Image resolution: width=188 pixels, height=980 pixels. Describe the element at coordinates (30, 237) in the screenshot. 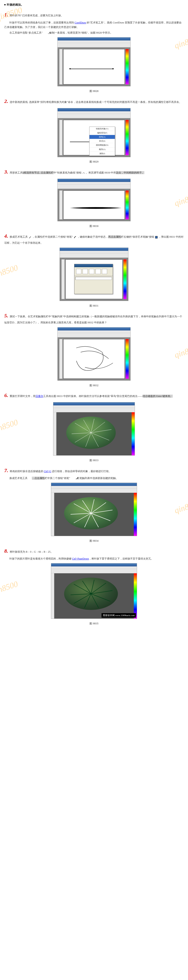

I see `art-pen-icon` at that location.